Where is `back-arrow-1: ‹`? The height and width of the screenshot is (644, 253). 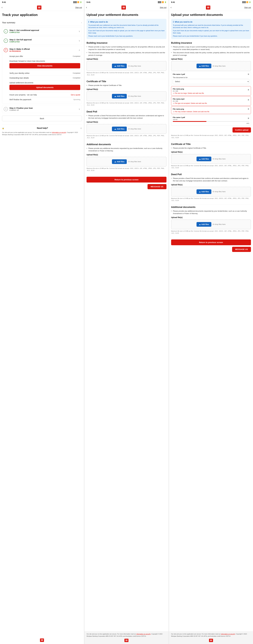 back-arrow-1: ‹ is located at coordinates (2, 8).